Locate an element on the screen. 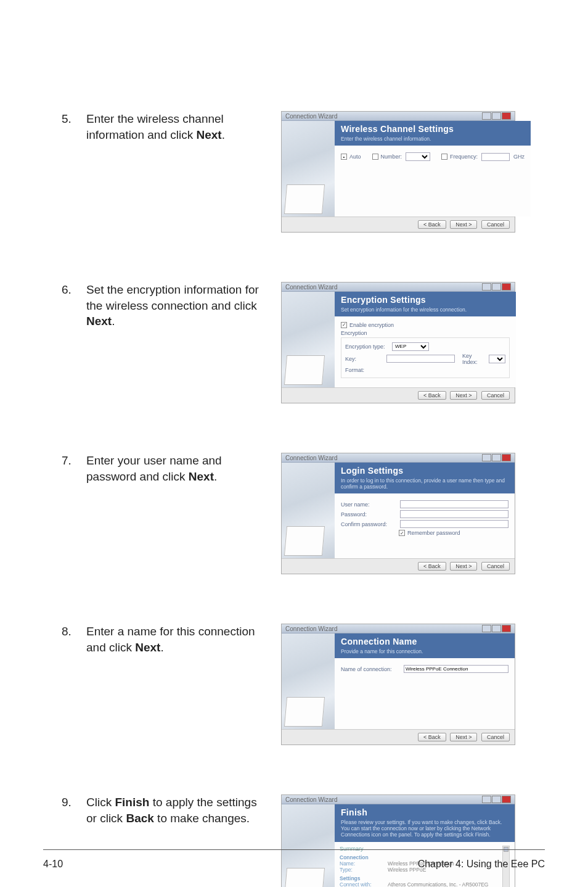  key-index-select is located at coordinates (497, 359).